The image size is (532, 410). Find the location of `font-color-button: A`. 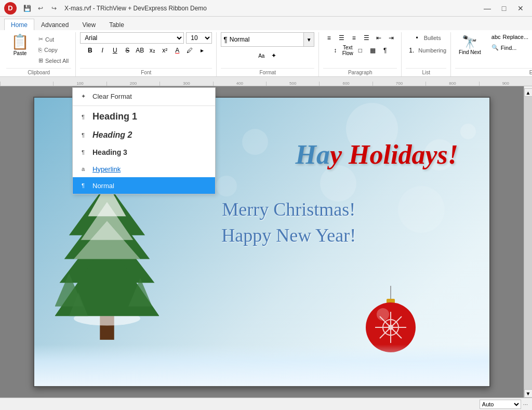

font-color-button: A is located at coordinates (177, 50).